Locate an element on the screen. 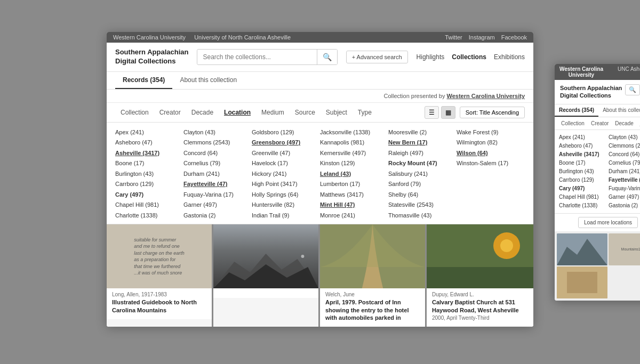 The image size is (640, 364). list-item: Hickory (241) is located at coordinates (286, 174).